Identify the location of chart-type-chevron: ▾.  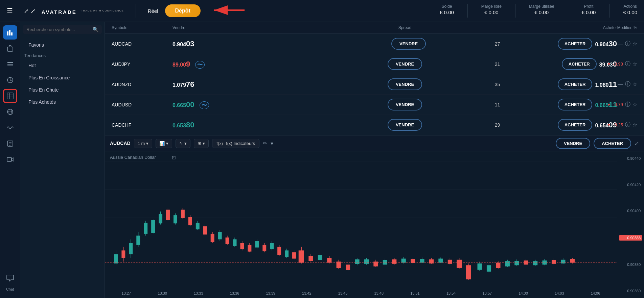
(167, 143).